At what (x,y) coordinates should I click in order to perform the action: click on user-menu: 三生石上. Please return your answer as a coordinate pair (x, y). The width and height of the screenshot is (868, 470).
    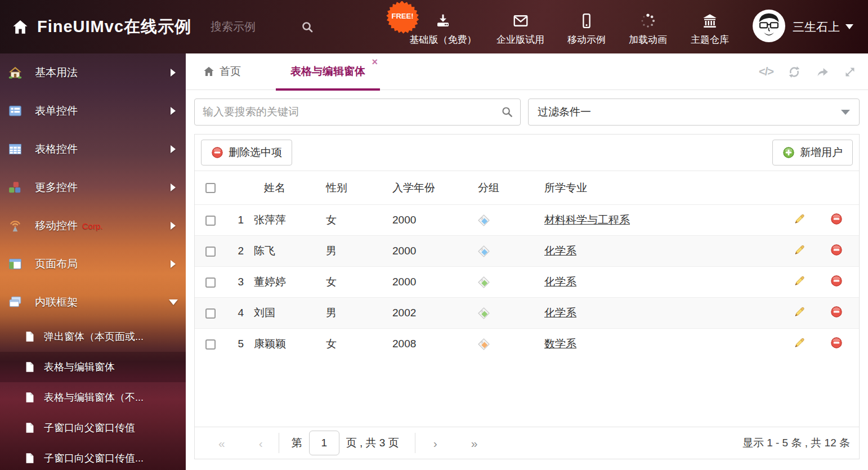
    Looking at the image, I should click on (823, 27).